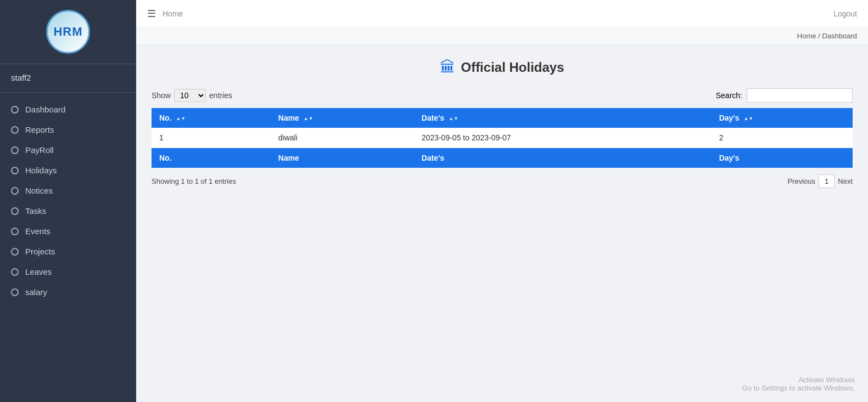  What do you see at coordinates (181, 118) in the screenshot?
I see `sort-no-icon: ▲▼` at bounding box center [181, 118].